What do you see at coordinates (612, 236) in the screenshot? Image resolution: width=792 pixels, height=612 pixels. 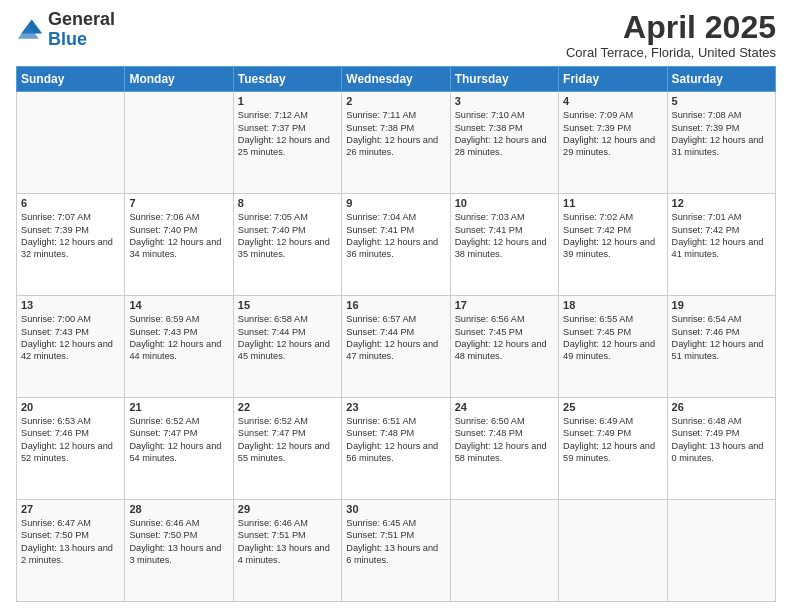 I see `day-info: Sunrise: 7:02 AM Sunset: 7:42 PM Dayligh…` at bounding box center [612, 236].